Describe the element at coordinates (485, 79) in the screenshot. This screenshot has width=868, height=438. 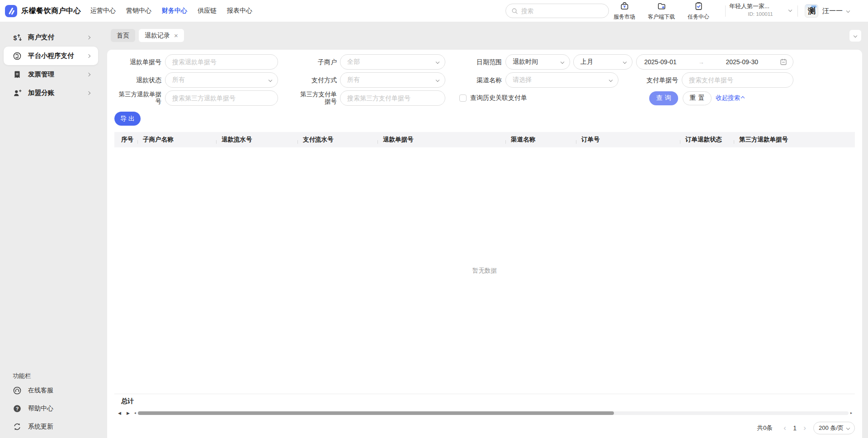
I see `filter-form: 退款单据号 子商户 全部 日期范围 退款时间 上月` at that location.